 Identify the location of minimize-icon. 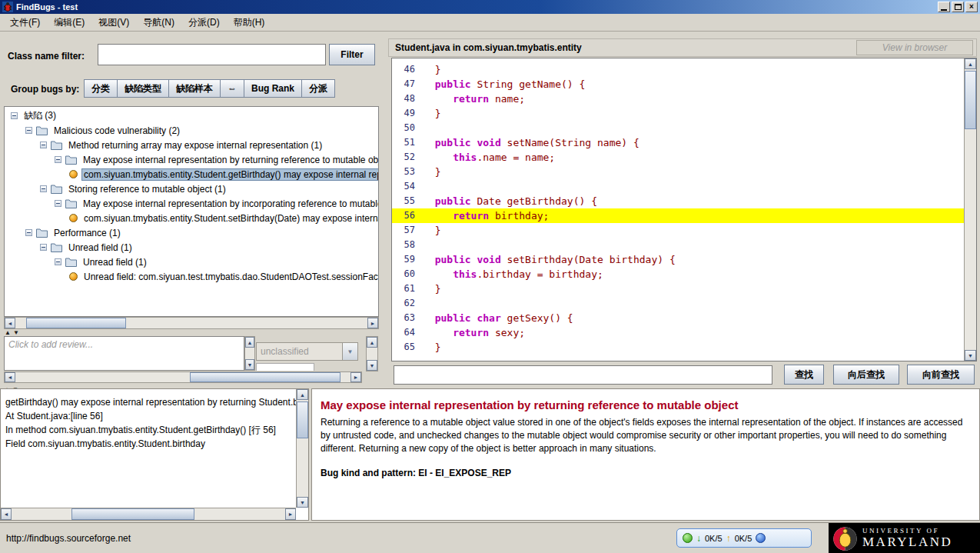
(944, 7).